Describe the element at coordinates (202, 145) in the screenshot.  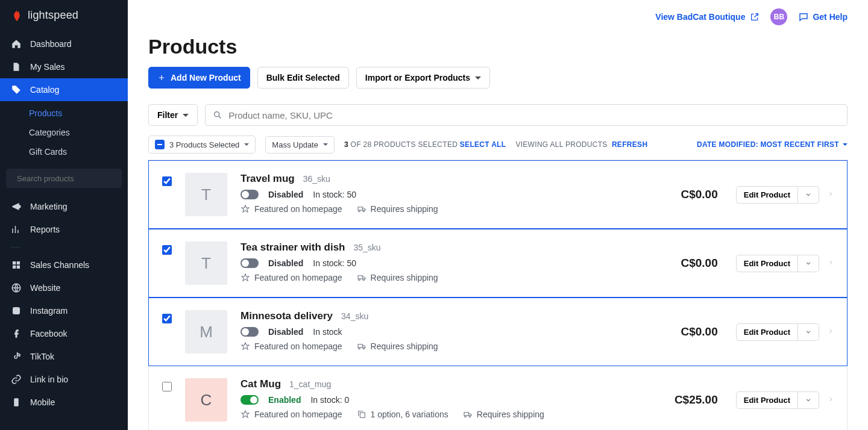
I see `selection-dropdown: 3 Products Selected` at that location.